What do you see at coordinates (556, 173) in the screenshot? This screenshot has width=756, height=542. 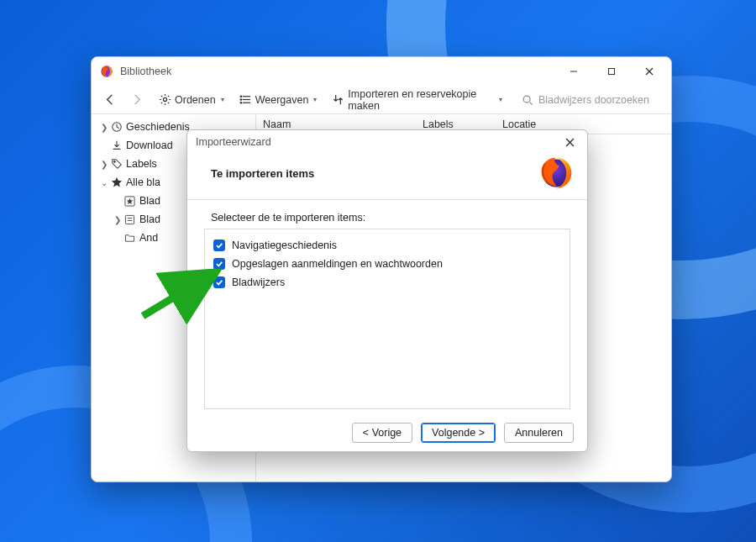 I see `firefox-logo` at bounding box center [556, 173].